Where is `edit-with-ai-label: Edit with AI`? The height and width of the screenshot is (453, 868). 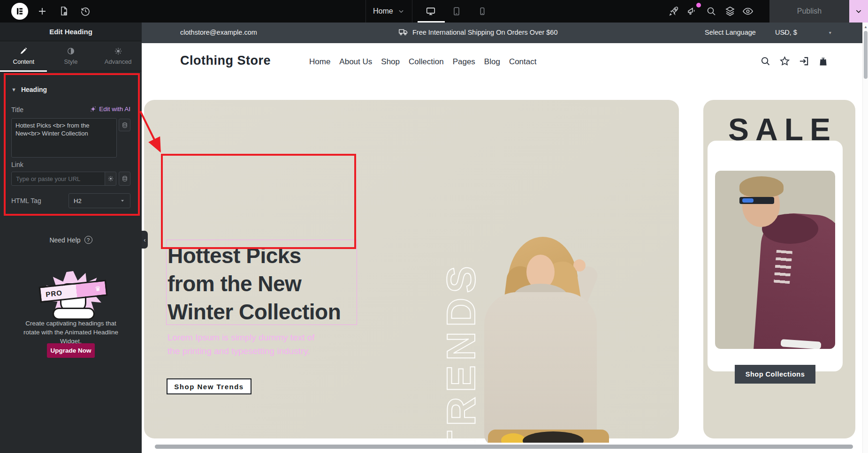
edit-with-ai-label: Edit with AI is located at coordinates (114, 109).